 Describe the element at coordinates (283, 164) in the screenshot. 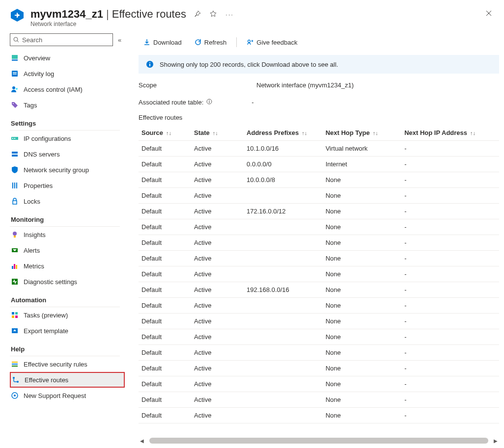

I see `cell-prefixes: 0.0.0.0/0` at that location.